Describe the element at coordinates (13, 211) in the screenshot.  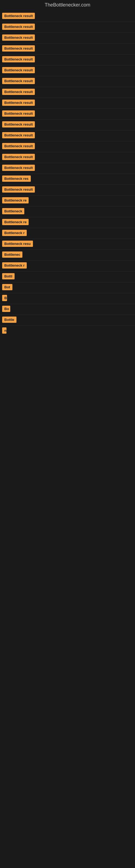
I see `bottleneck-badge: Bottleneck` at that location.